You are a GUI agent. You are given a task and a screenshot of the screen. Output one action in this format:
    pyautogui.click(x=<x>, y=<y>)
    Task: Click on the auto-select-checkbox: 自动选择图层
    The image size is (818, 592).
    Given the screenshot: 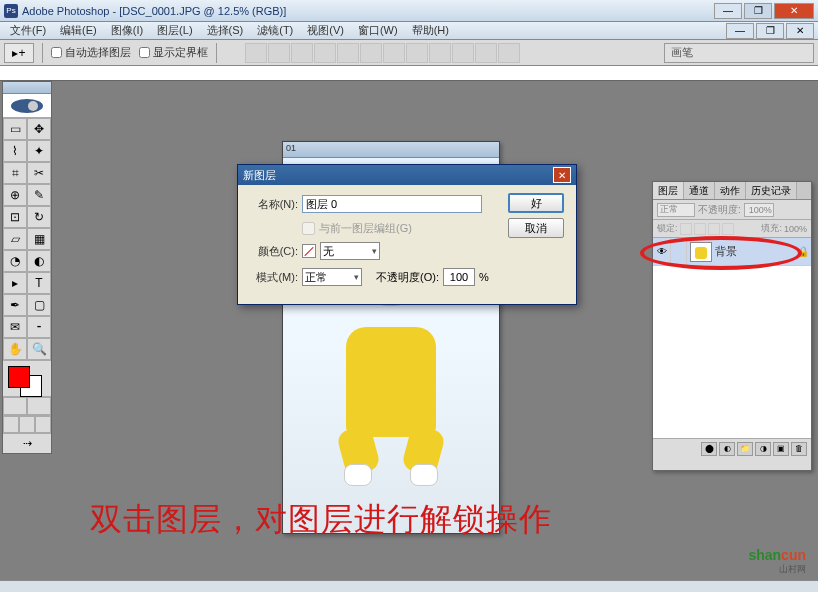 What is the action you would take?
    pyautogui.click(x=91, y=52)
    